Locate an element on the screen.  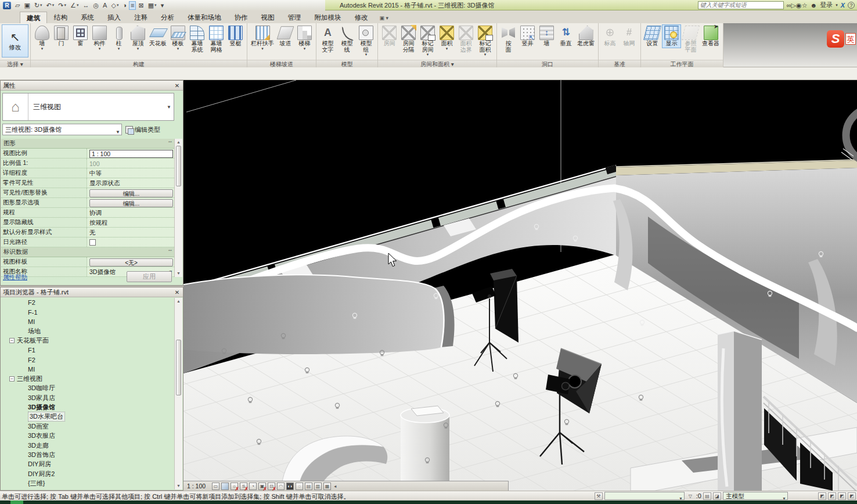
ribbon-button-door: 门 is located at coordinates (62, 36).